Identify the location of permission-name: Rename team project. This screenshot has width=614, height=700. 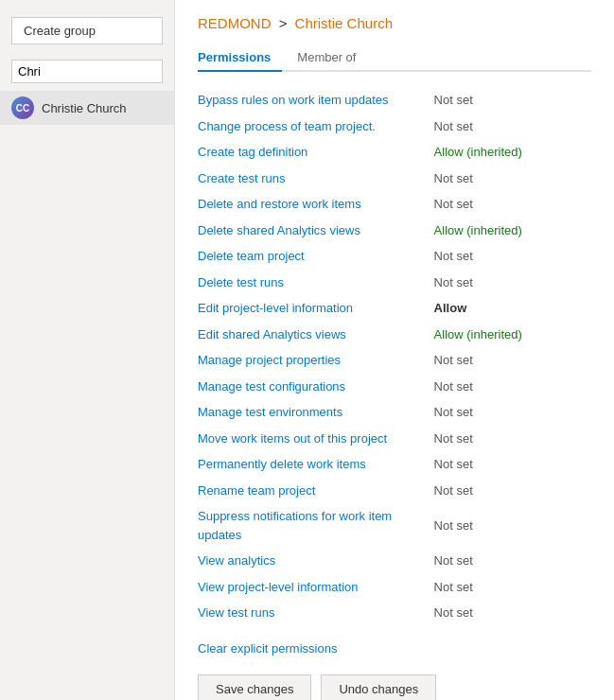
(316, 491).